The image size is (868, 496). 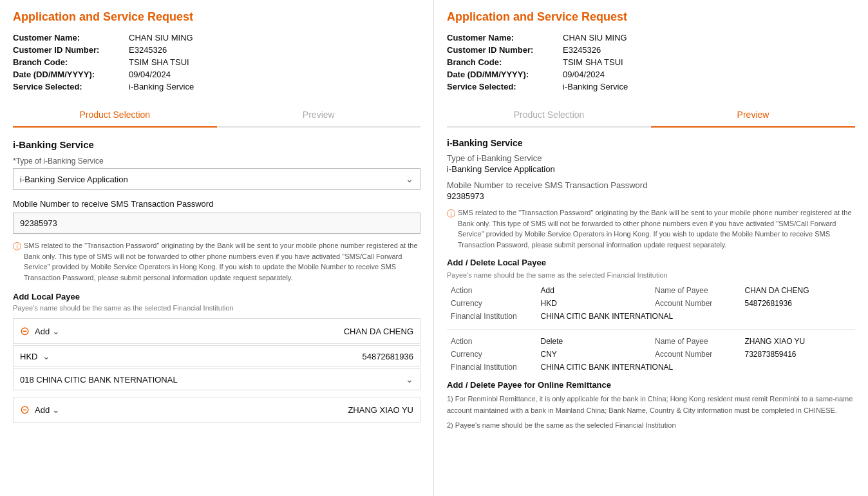 I want to click on left-date-row: Date (DD/MM/YYYY): 09/04/2024, so click(x=216, y=75).